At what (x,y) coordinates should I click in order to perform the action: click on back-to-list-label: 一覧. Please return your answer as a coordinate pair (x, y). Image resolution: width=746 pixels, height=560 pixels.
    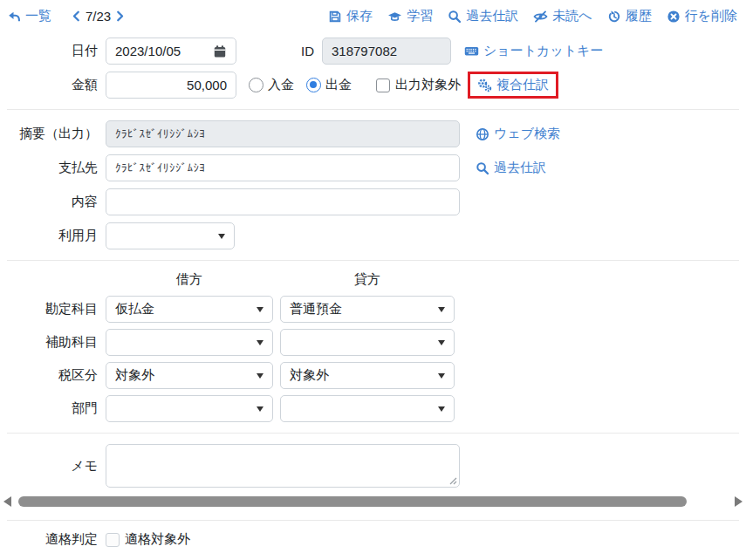
    Looking at the image, I should click on (38, 16).